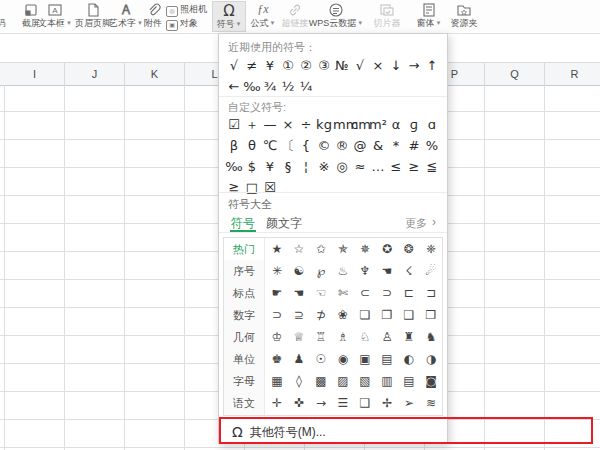  What do you see at coordinates (321, 359) in the screenshot?
I see `gallery-symbol: ☉` at bounding box center [321, 359].